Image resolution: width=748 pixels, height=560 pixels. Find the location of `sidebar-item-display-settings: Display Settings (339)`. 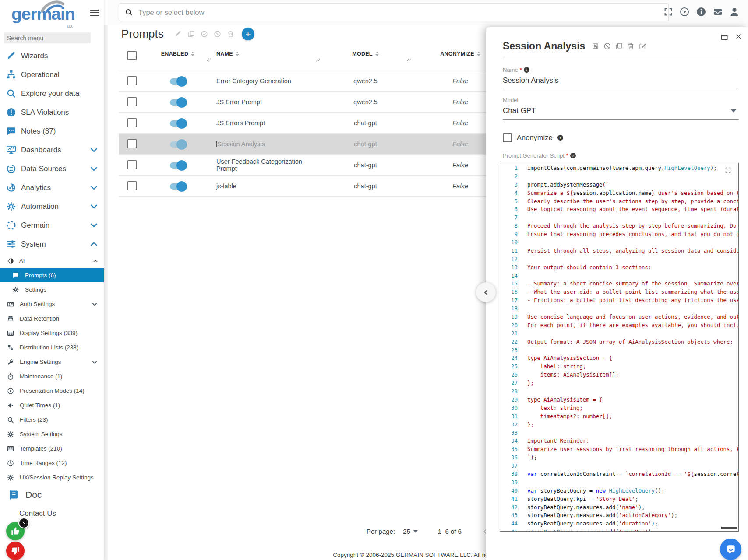

sidebar-item-display-settings: Display Settings (339) is located at coordinates (52, 333).